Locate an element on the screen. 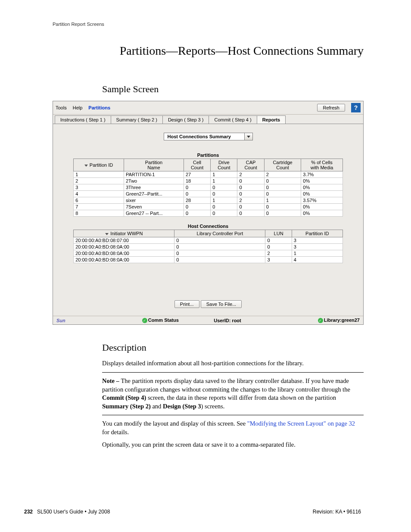 The image size is (411, 532). table-row: 6sixer281213.57% is located at coordinates (209, 201).